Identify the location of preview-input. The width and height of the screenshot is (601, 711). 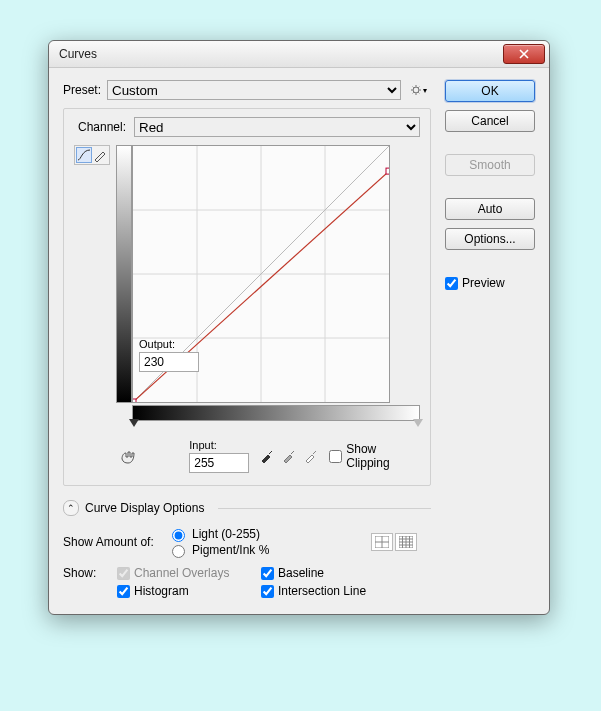
(452, 284).